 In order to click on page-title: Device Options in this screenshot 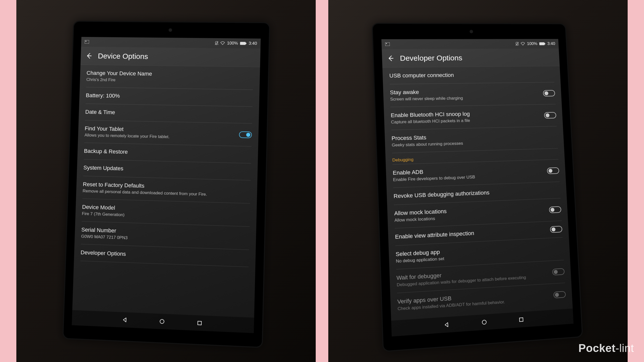, I will do `click(123, 56)`.